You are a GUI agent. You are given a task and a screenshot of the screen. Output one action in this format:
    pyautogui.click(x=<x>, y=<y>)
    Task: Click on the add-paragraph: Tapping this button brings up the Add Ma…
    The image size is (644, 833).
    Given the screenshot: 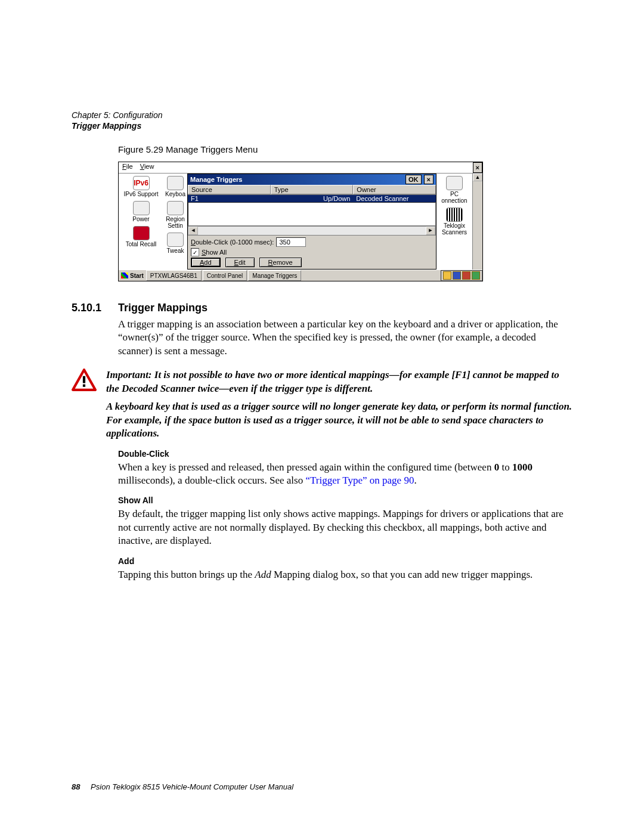 What is the action you would take?
    pyautogui.click(x=345, y=575)
    